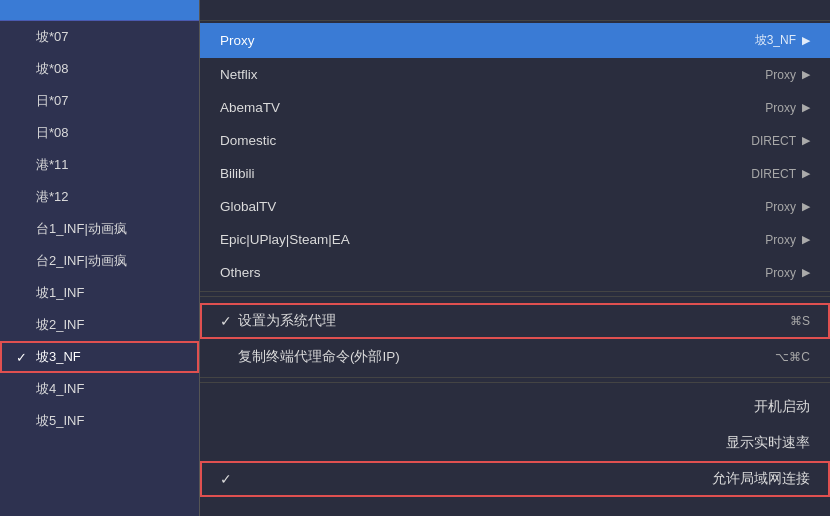 This screenshot has width=830, height=516. What do you see at coordinates (319, 357) in the screenshot?
I see `system-item-label: 复制终端代理命令(外部IP)` at bounding box center [319, 357].